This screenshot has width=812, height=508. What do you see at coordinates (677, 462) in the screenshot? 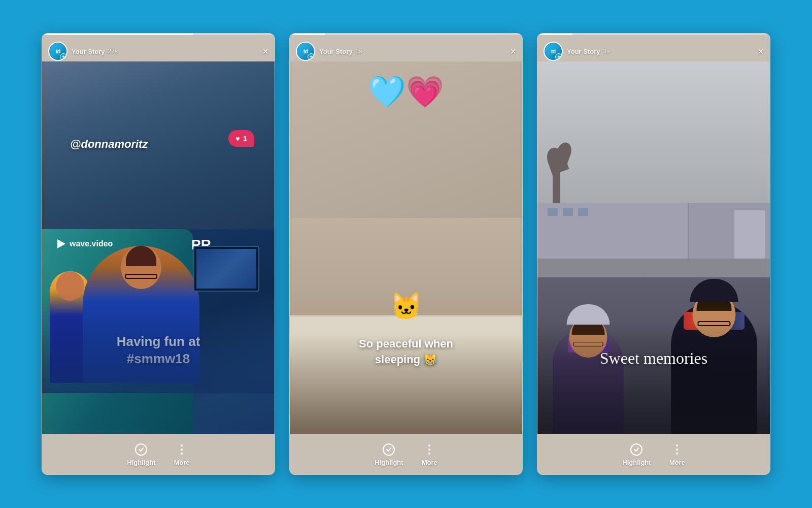
I see `more-label-3: More` at bounding box center [677, 462].